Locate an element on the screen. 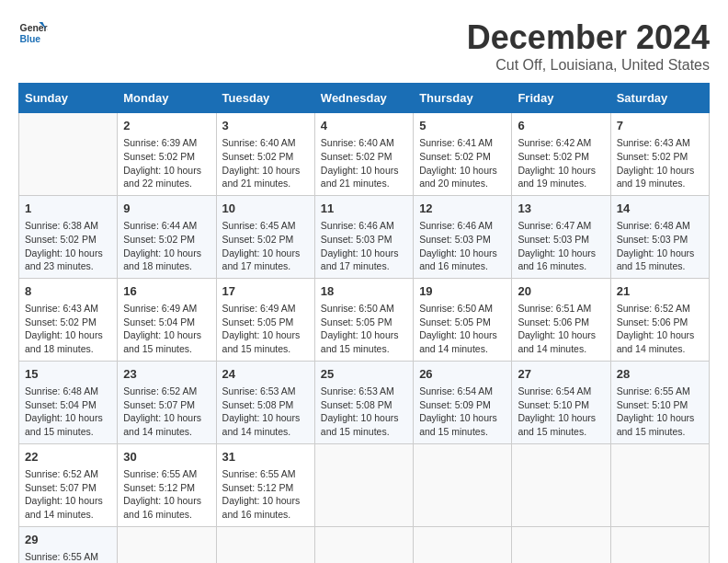 The height and width of the screenshot is (563, 728). day-number: 11 is located at coordinates (364, 209).